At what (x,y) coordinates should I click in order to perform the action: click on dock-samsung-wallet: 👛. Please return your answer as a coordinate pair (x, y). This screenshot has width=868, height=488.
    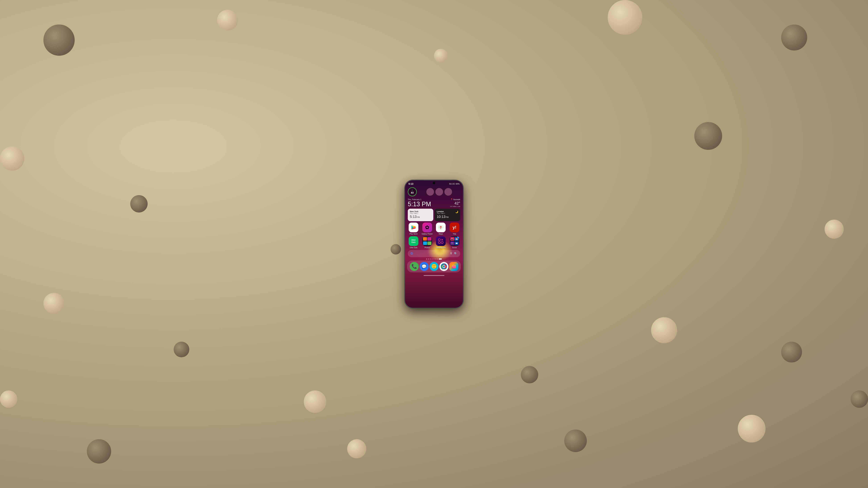
    Looking at the image, I should click on (454, 267).